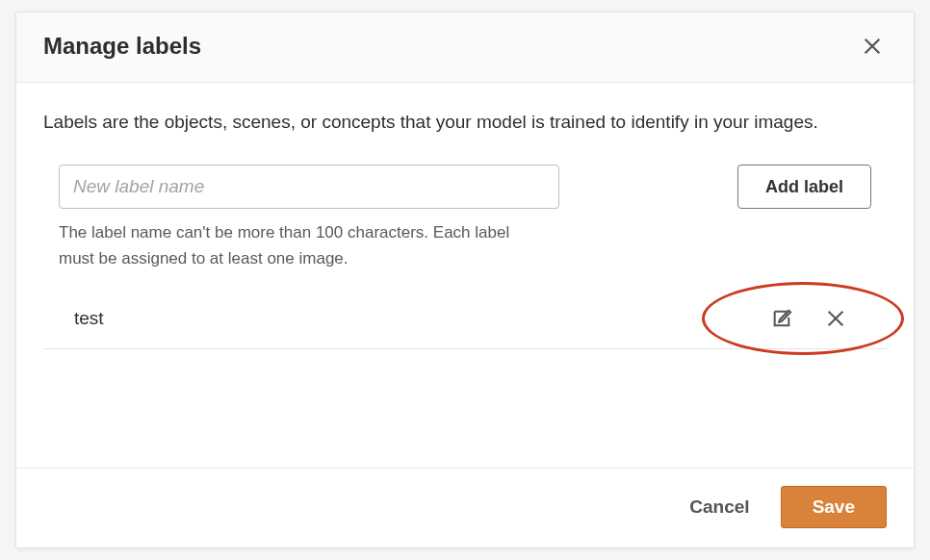  Describe the element at coordinates (465, 121) in the screenshot. I see `modal-description: Labels are the objects, scenes, or conce…` at that location.